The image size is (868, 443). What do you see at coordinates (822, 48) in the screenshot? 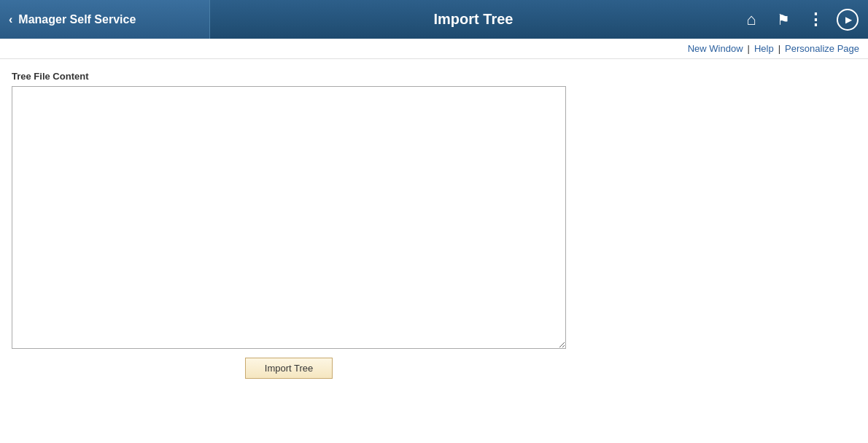
I see `personalize-link: Personalize Page` at bounding box center [822, 48].